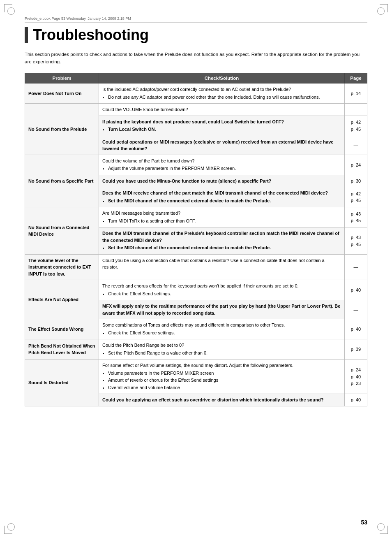 The height and width of the screenshot is (538, 392). Describe the element at coordinates (222, 241) in the screenshot. I see `check-cell: Does the MIDI transmit channel of the Pr…` at that location.